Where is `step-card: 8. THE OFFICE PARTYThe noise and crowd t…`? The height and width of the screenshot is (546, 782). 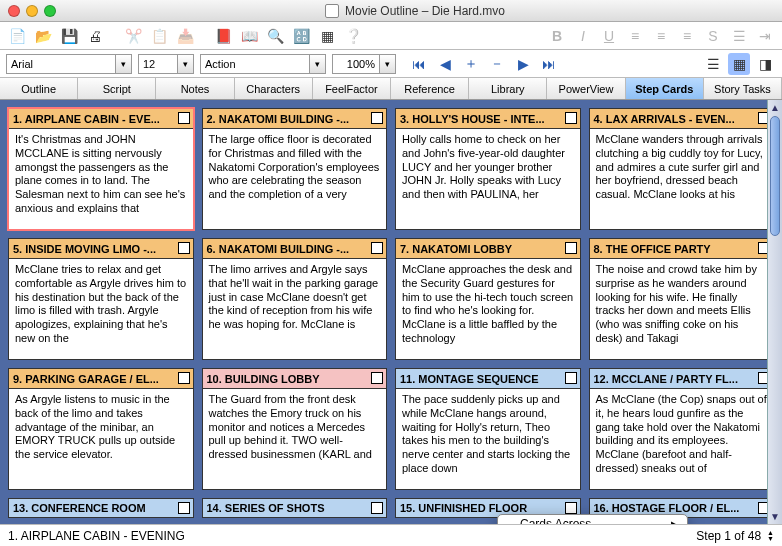
step-card: 8. THE OFFICE PARTYThe noise and crowd t… is located at coordinates (682, 299).